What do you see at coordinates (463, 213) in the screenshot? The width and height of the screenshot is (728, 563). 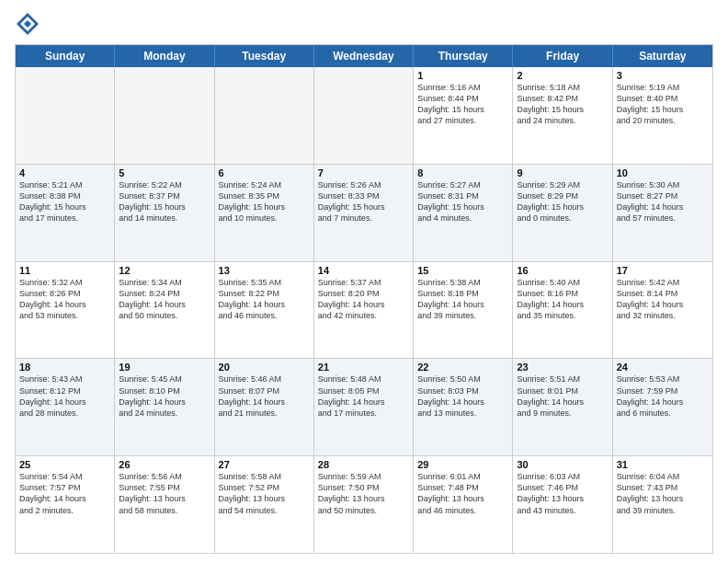 I see `calendar-cell: 8Sunrise: 5:27 AM Sunset: 8:31 PM Daylig…` at bounding box center [463, 213].